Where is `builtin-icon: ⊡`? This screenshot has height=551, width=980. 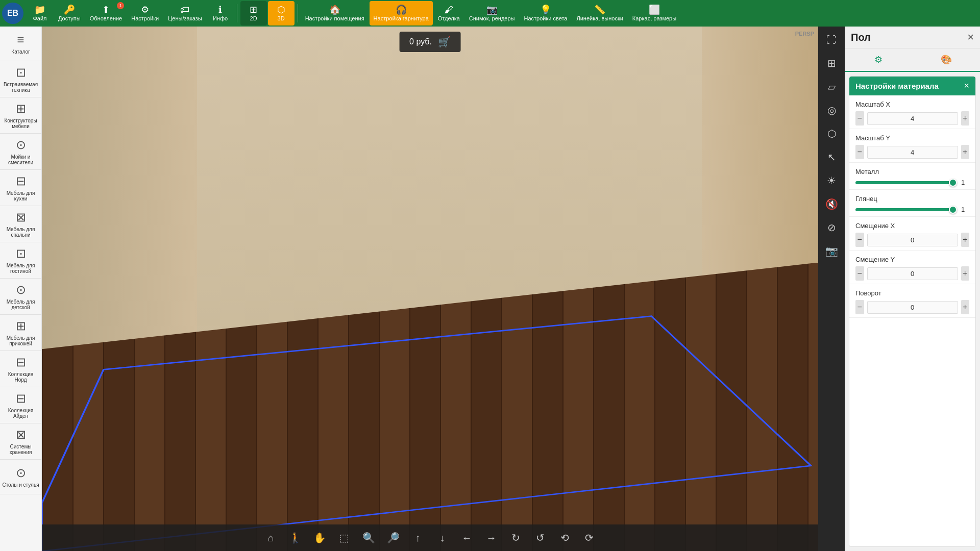 builtin-icon: ⊡ is located at coordinates (21, 72).